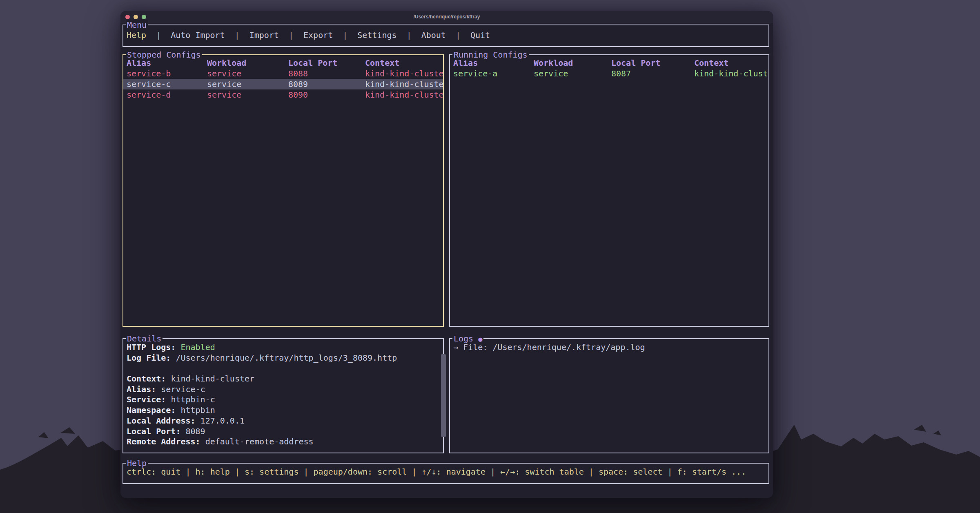  I want to click on detail-line: Context: kind-kind-cluster, so click(285, 379).